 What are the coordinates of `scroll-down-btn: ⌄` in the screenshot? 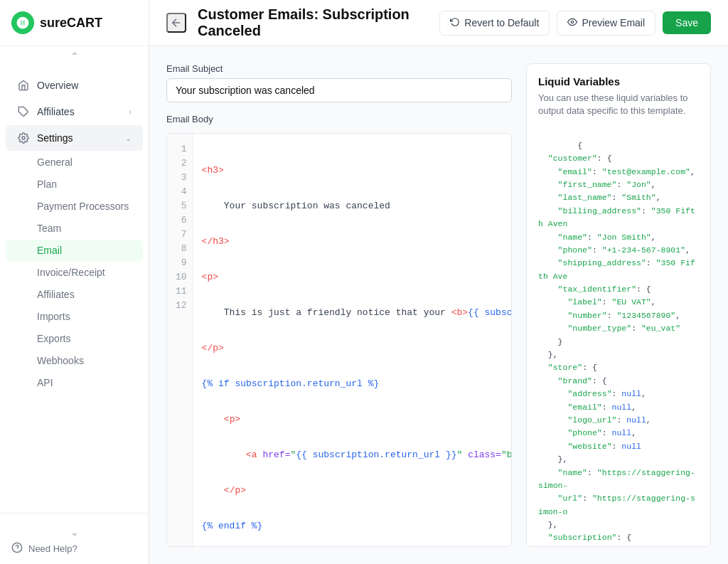 It's located at (74, 532).